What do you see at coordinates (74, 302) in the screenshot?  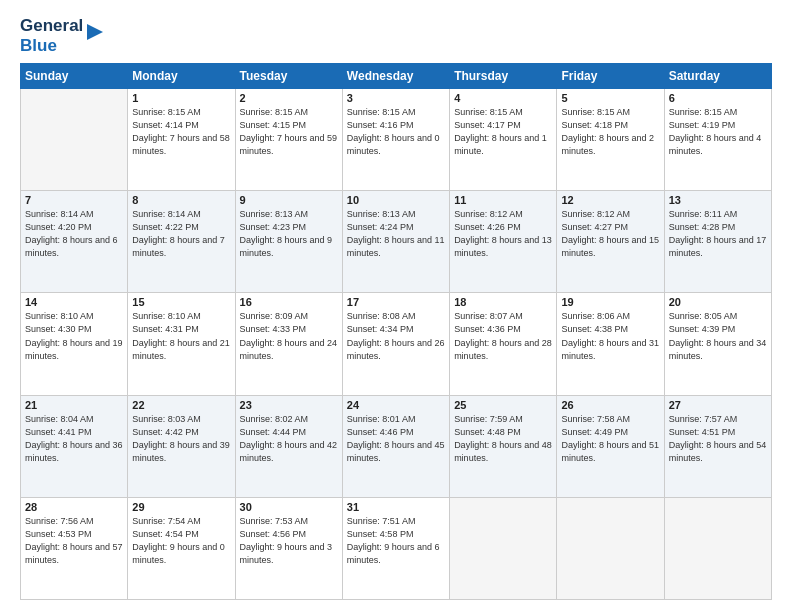 I see `day-number: 14` at bounding box center [74, 302].